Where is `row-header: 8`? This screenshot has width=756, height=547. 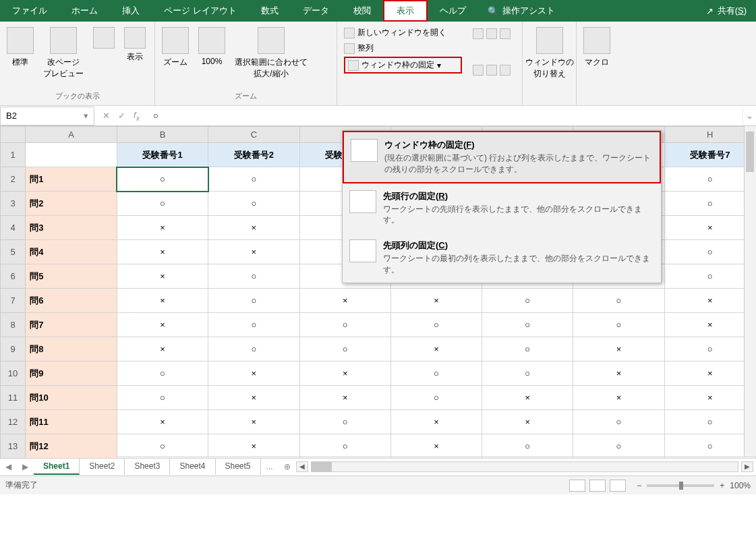 row-header: 8 is located at coordinates (13, 325).